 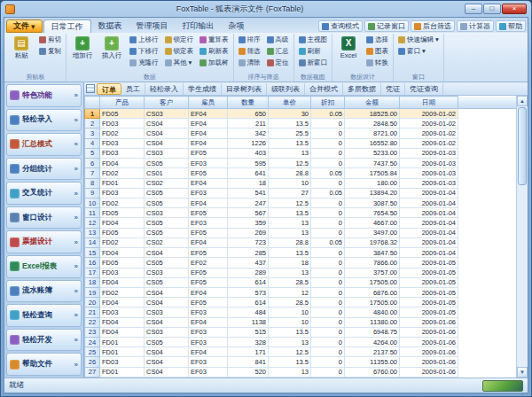 I want to click on cell: 650, so click(x=248, y=113).